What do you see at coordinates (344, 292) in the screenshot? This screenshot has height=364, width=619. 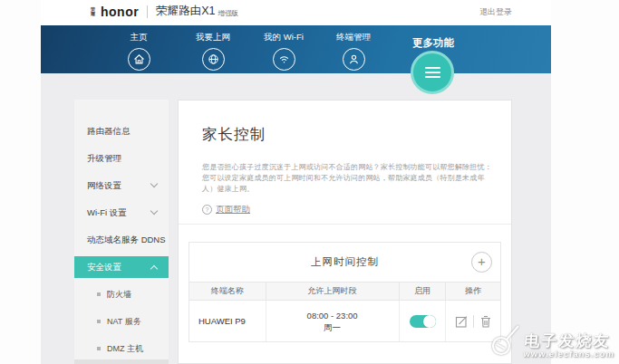 I see `table-header-row: 终端名称 允许上网时段 启用 操作` at bounding box center [344, 292].